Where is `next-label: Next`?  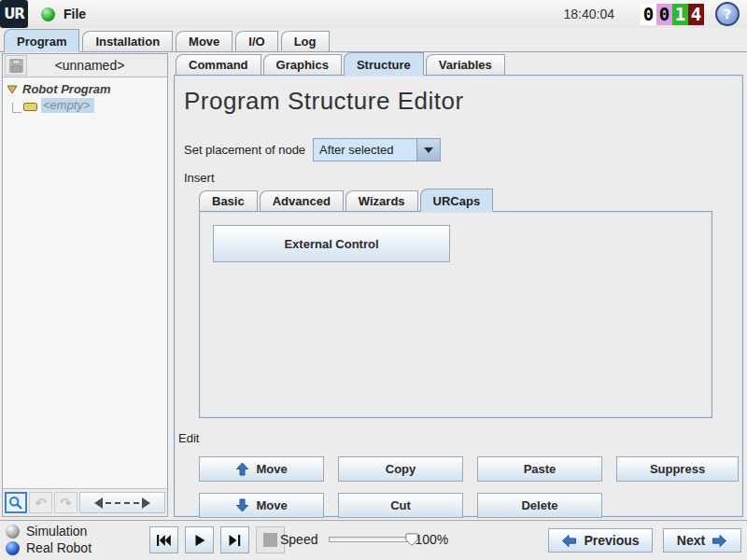 next-label: Next is located at coordinates (691, 540).